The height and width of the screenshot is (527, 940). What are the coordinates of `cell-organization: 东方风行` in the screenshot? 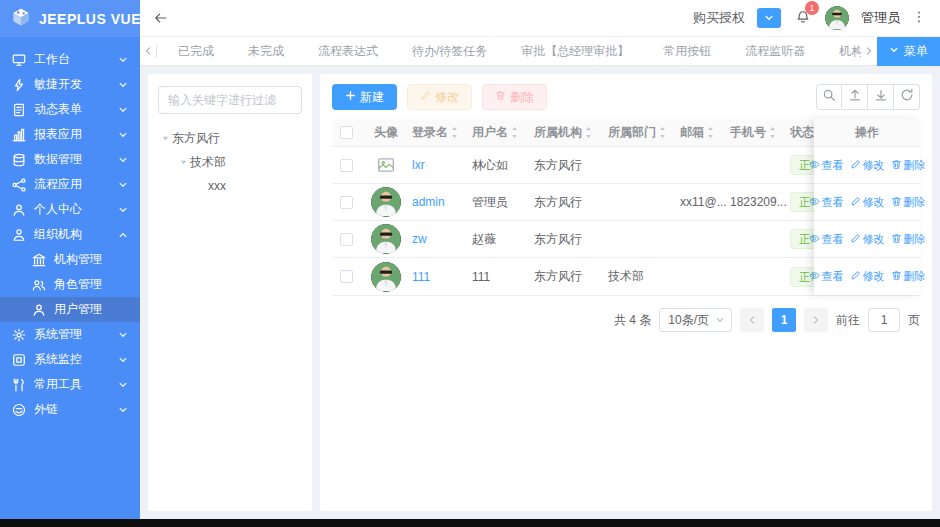 It's located at (571, 166).